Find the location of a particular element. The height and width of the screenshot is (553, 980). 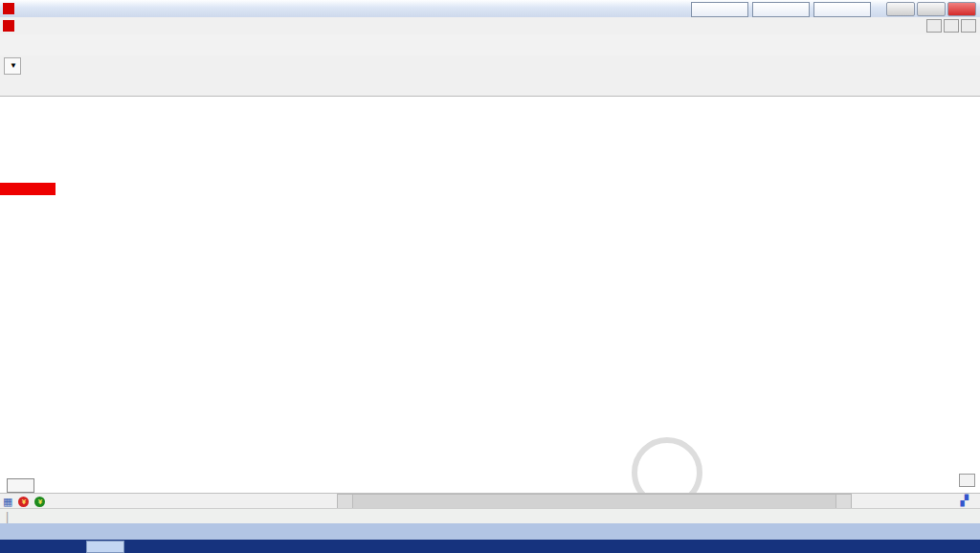

child-close-button is located at coordinates (969, 26).